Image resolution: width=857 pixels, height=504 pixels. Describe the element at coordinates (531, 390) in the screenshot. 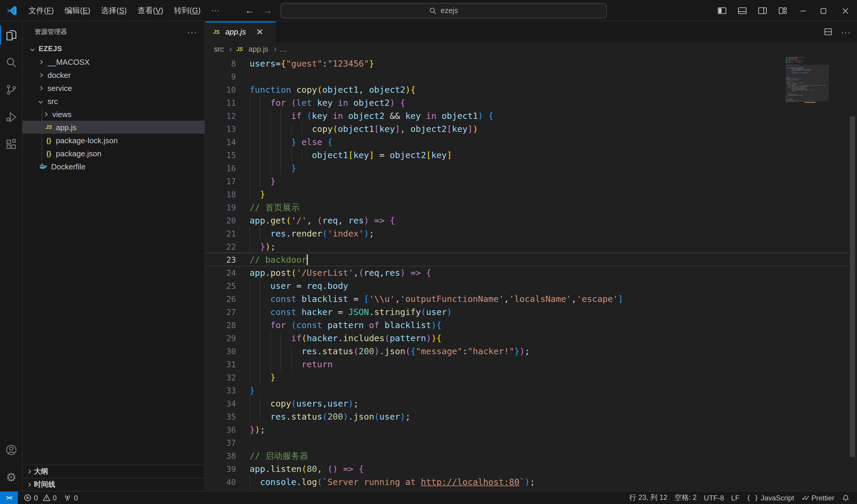

I see `code-line-33: 33}` at that location.